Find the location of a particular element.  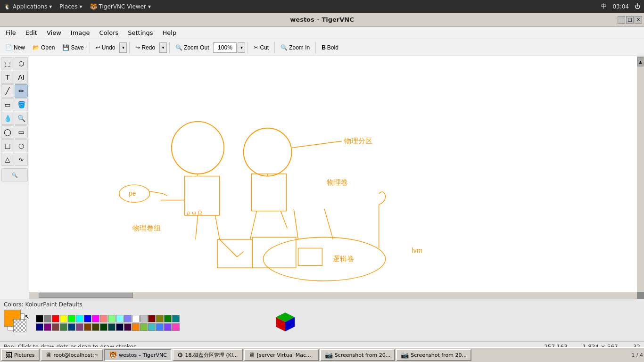

menu-view: View is located at coordinates (54, 33).